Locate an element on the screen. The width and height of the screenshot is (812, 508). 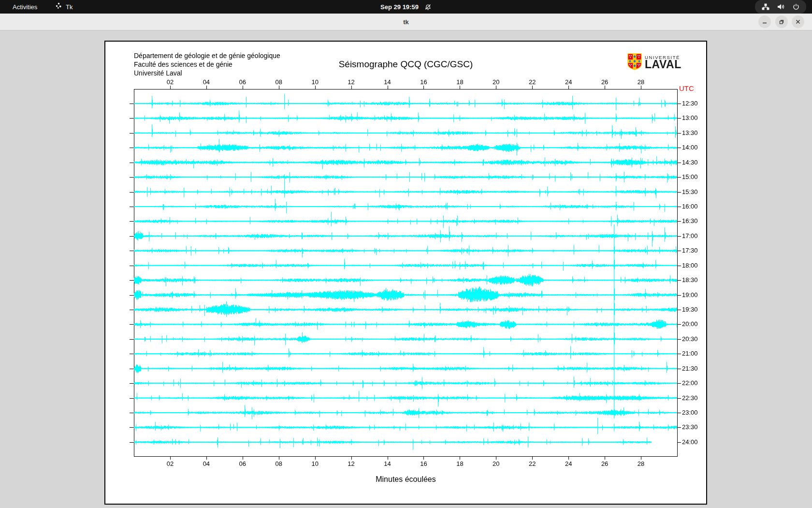
row-label-14:30: 14:30 is located at coordinates (690, 163).